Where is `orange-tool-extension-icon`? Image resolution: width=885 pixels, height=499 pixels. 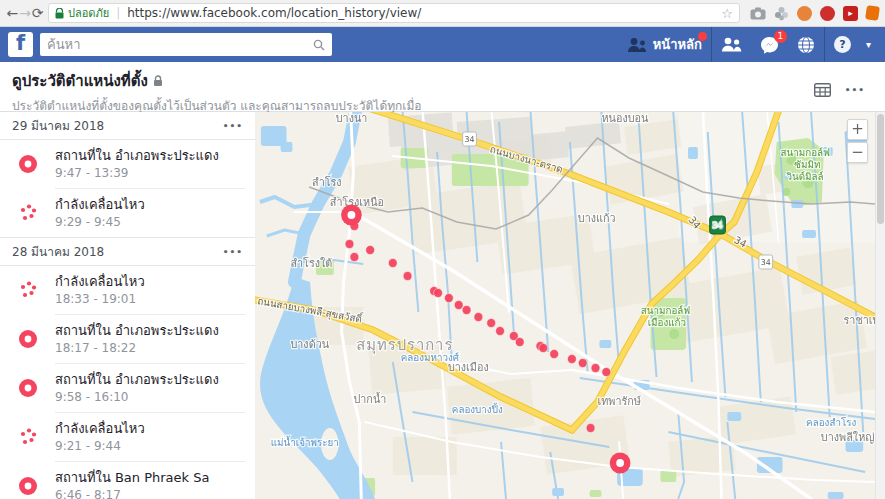
orange-tool-extension-icon is located at coordinates (872, 13).